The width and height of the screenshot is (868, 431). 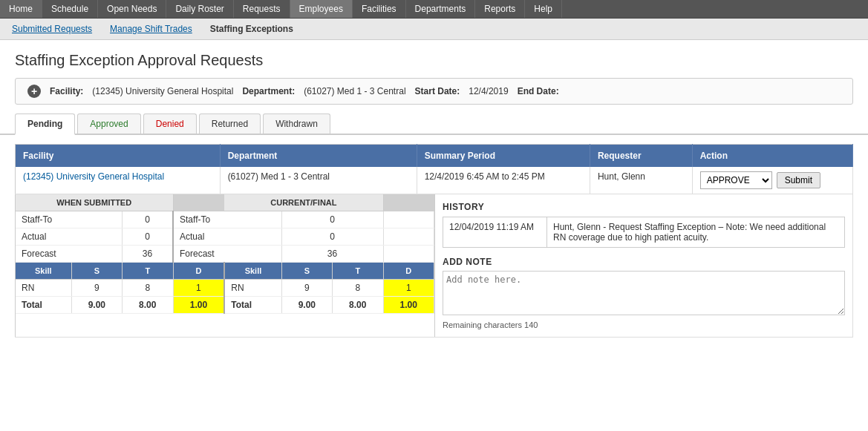 What do you see at coordinates (489, 91) in the screenshot?
I see `start-date-value: 12/4/2019` at bounding box center [489, 91].